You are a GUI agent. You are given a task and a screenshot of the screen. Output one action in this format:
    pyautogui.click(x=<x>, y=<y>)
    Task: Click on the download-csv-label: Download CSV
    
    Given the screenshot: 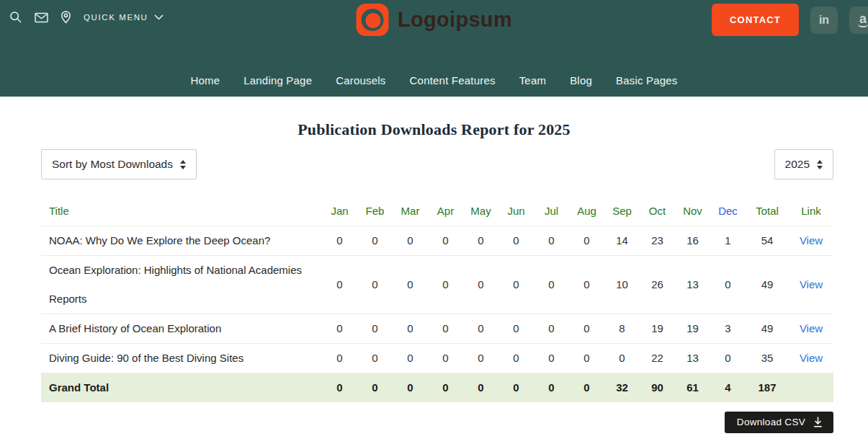 What is the action you would take?
    pyautogui.click(x=771, y=422)
    